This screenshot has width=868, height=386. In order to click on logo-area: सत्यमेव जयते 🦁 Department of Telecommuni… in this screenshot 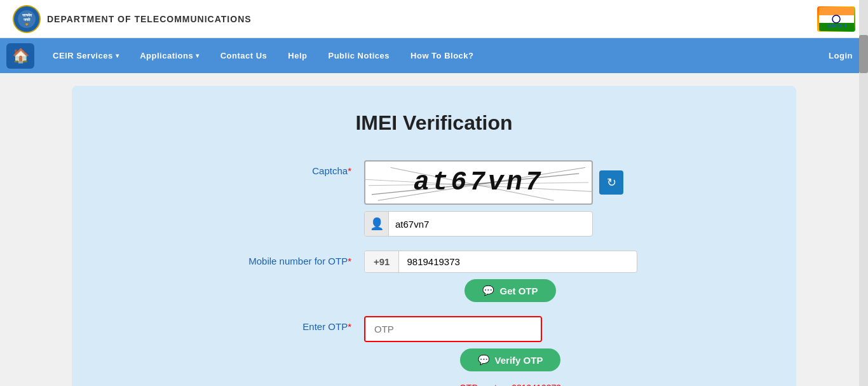, I will do `click(132, 19)`.